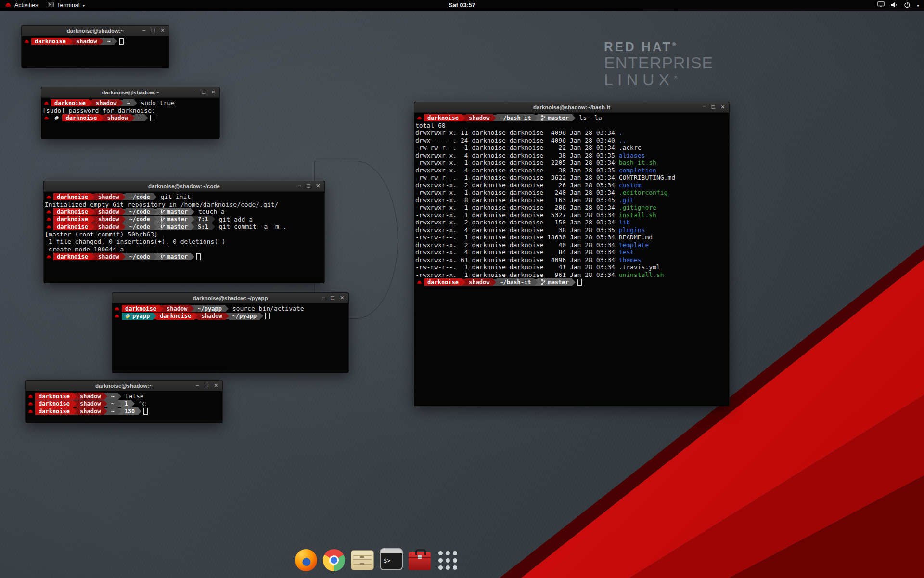 This screenshot has height=578, width=924. I want to click on terminal-line: darknoiseshadow~/codemaster?:1 git add a, so click(184, 220).